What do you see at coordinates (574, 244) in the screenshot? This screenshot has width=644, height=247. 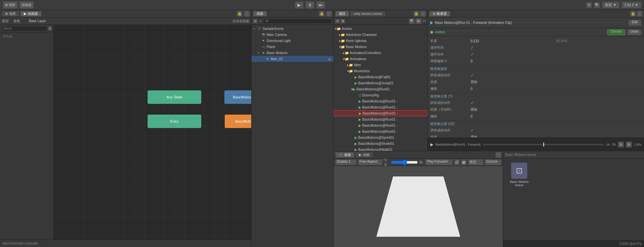 I see `status-bar: CSDN @向宇it` at bounding box center [574, 244].